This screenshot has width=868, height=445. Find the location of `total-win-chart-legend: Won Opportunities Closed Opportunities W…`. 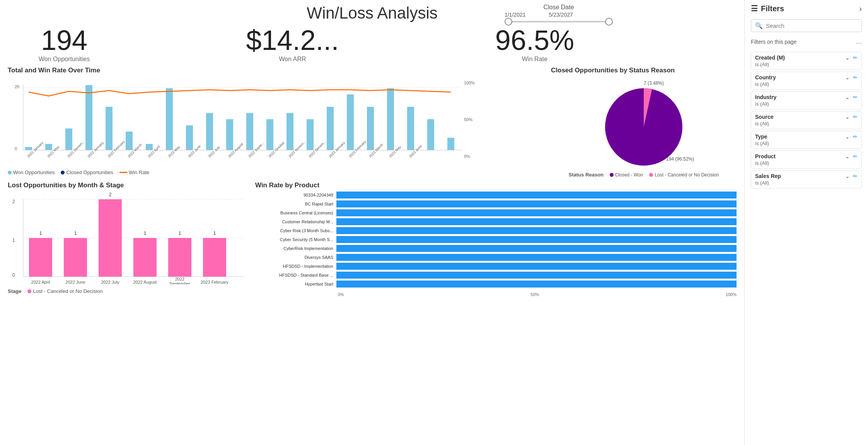

total-win-chart-legend: Won Opportunities Closed Opportunities W… is located at coordinates (275, 173).